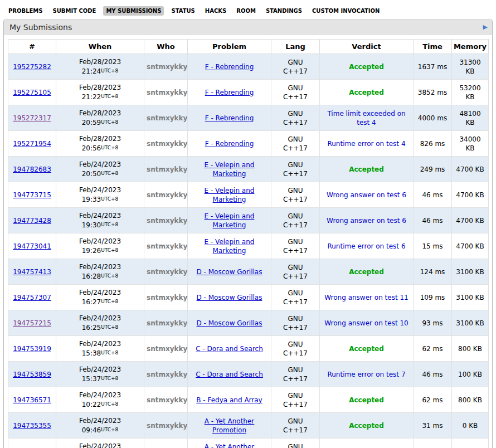  What do you see at coordinates (485, 27) in the screenshot?
I see `collapse-right-arrow-icon: ▶` at bounding box center [485, 27].